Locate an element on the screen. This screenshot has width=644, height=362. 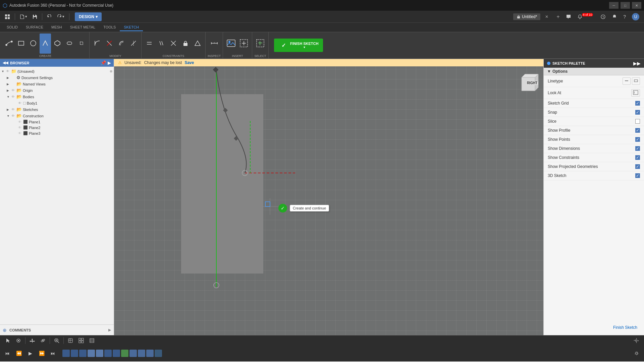
constraint1-tool is located at coordinates (149, 44).